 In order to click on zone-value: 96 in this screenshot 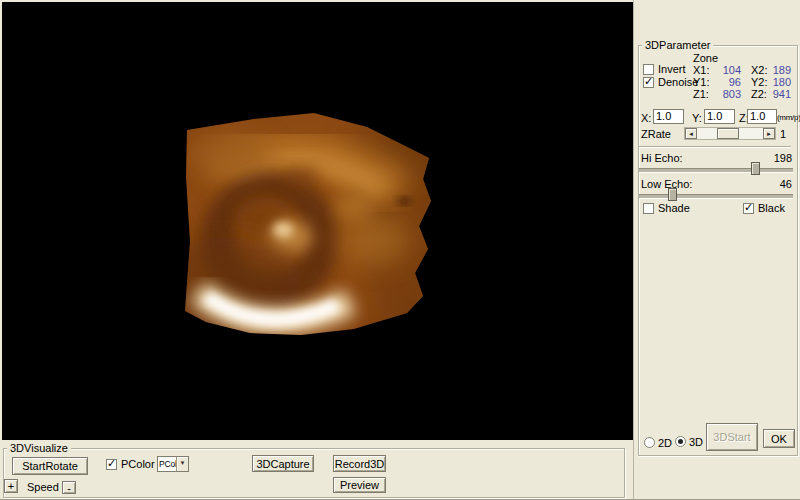, I will do `click(727, 82)`.